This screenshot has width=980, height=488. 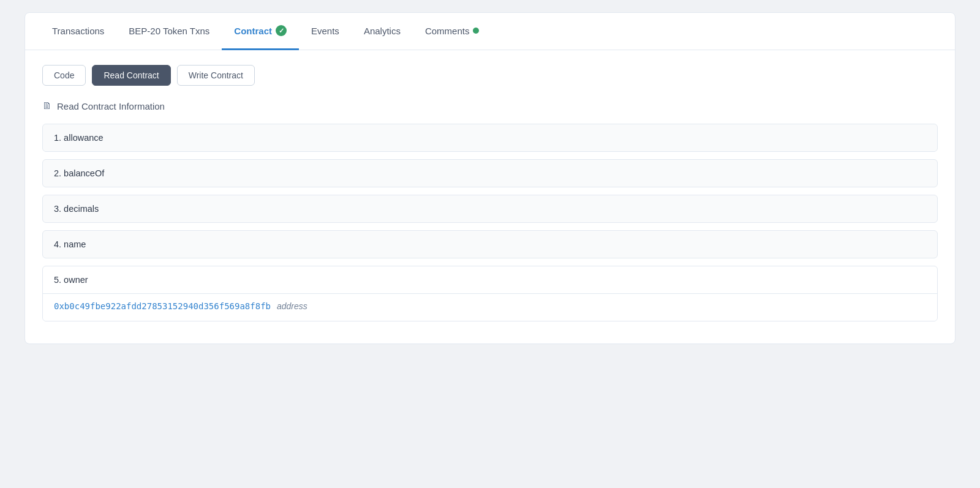 What do you see at coordinates (490, 32) in the screenshot?
I see `tabs-bar: Transactions BEP-20 Token Txns Contract …` at bounding box center [490, 32].